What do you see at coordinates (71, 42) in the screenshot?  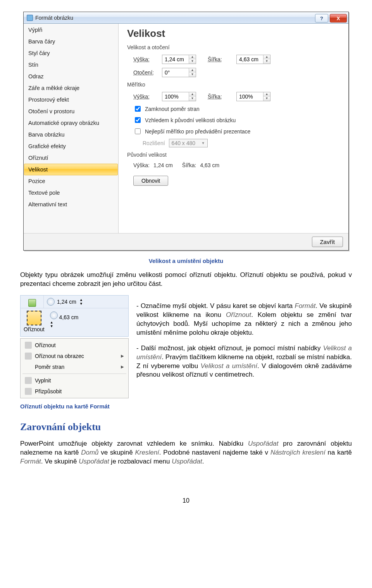 I see `nav-item: Barva čáry` at bounding box center [71, 42].